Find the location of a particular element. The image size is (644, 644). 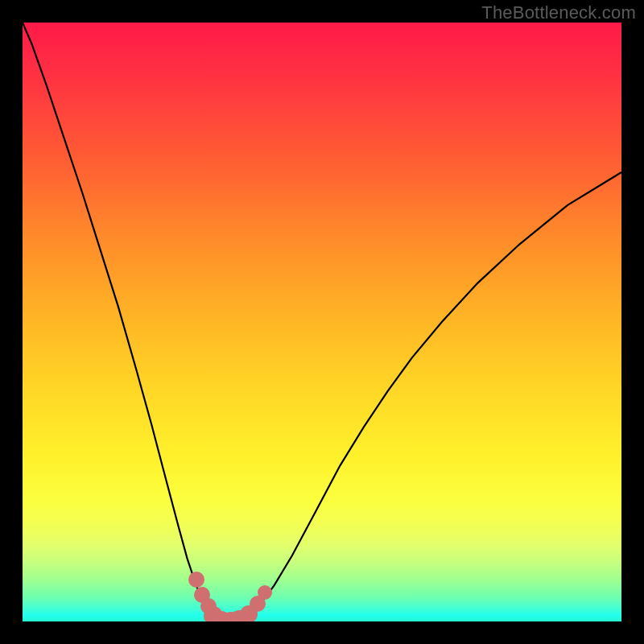

attribution-text: TheBottleneck.com is located at coordinates (559, 13).